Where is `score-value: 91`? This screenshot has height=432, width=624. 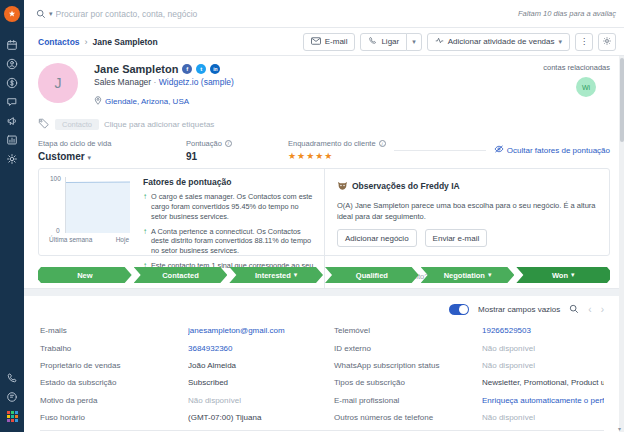
score-value: 91 is located at coordinates (222, 156).